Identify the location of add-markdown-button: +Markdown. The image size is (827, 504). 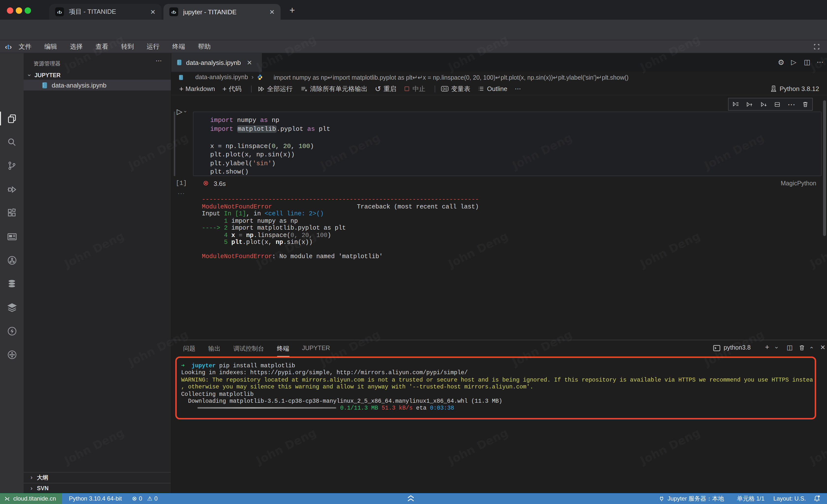
(197, 89).